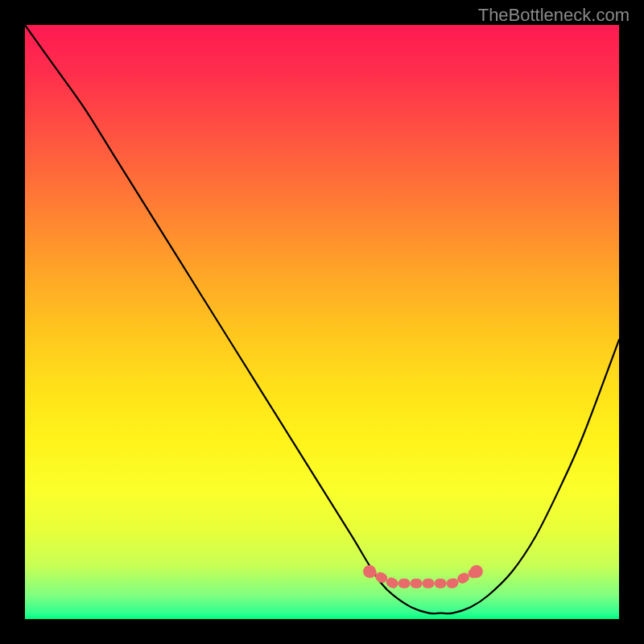 This screenshot has width=644, height=644. I want to click on highlight-marker-band, so click(423, 575).